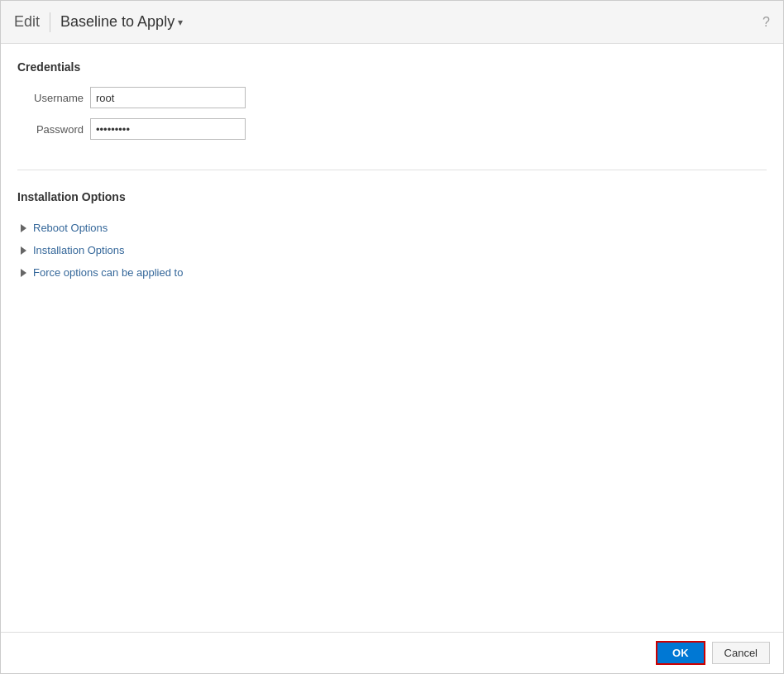  I want to click on reboot-options-label: Reboot Options, so click(70, 228).